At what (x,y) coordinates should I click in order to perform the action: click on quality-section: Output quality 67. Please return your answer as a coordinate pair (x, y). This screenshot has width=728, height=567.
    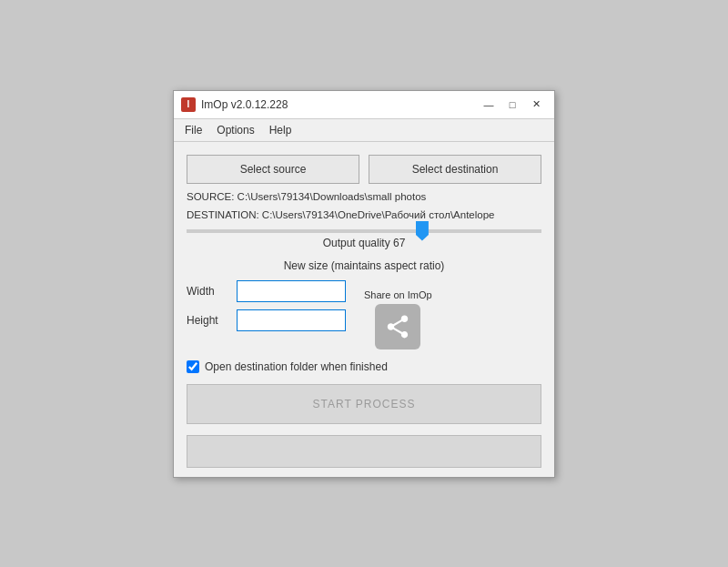
    Looking at the image, I should click on (364, 239).